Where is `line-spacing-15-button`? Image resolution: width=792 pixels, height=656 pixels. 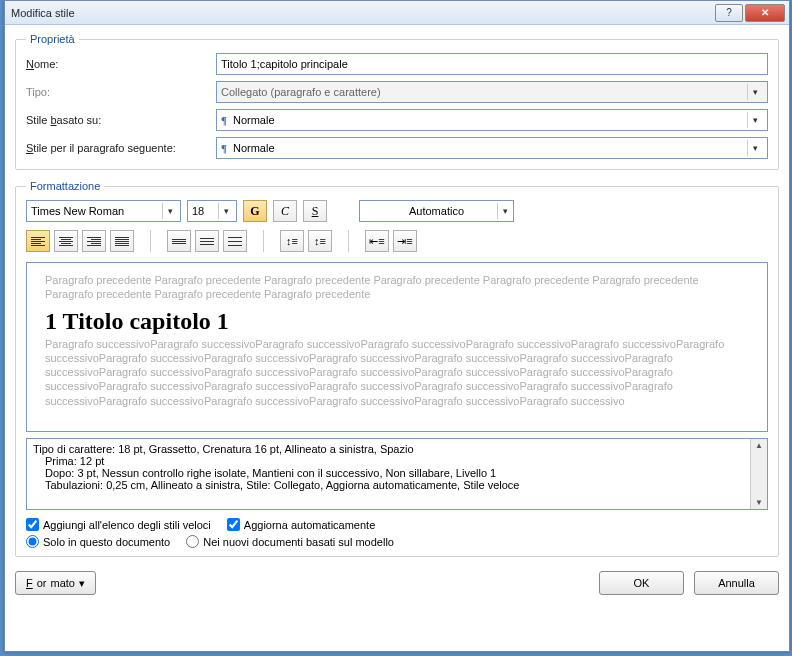
line-spacing-15-button is located at coordinates (207, 241).